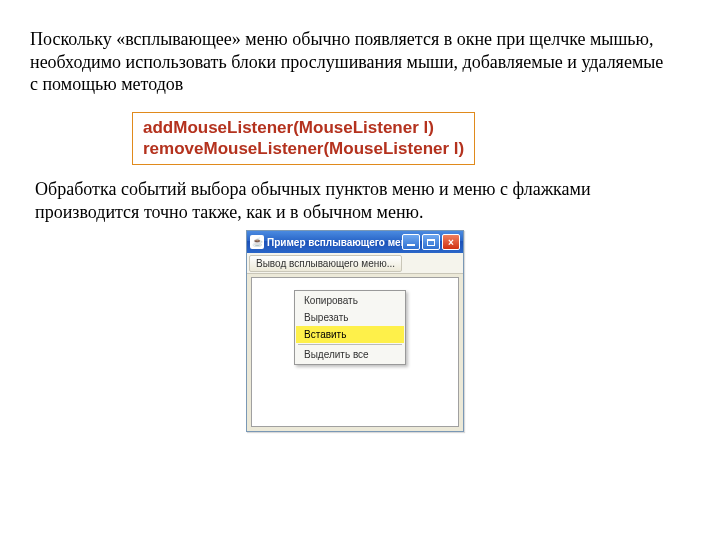  Describe the element at coordinates (355, 200) in the screenshot. I see `handling-paragraph: Обработка событий выбора обычных пунктов…` at that location.